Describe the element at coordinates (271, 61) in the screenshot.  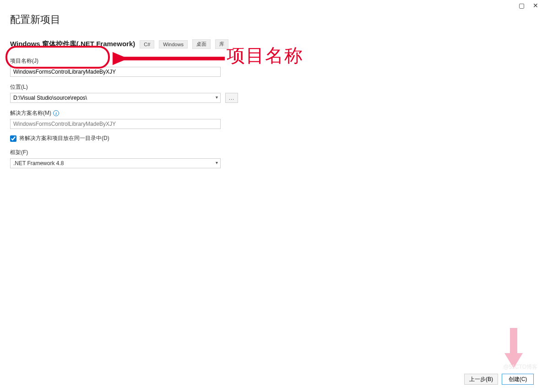
I see `project-name-label: 项目名称(J)` at that location.